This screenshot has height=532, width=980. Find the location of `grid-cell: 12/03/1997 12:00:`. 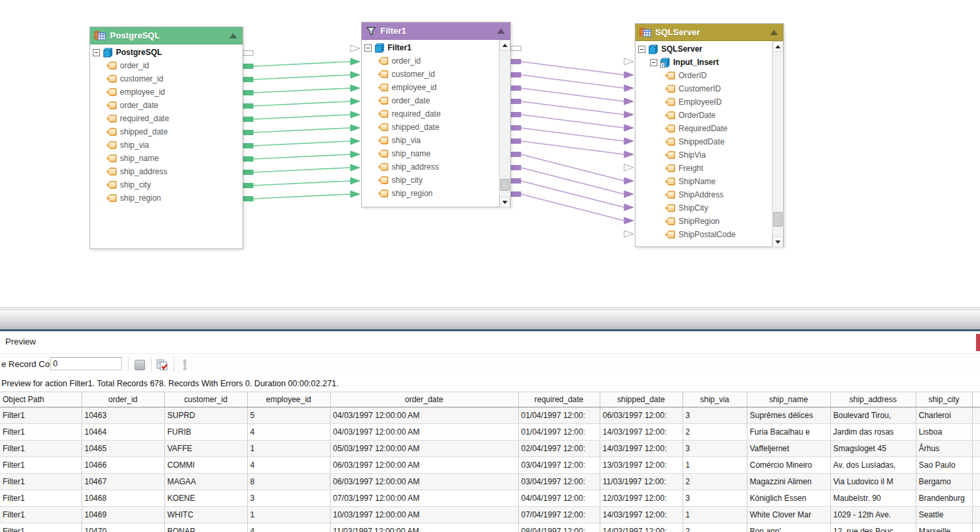

grid-cell: 12/03/1997 12:00: is located at coordinates (641, 498).